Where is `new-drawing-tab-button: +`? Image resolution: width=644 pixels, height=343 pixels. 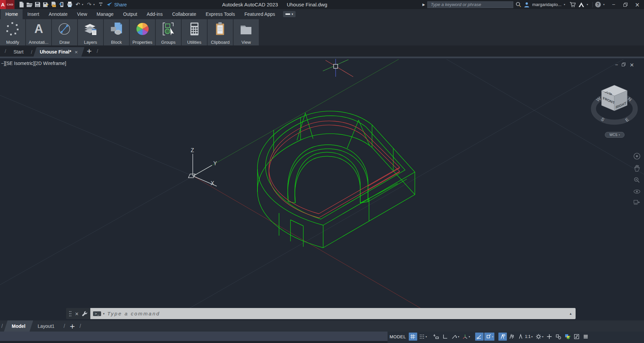
new-drawing-tab-button: + is located at coordinates (89, 51).